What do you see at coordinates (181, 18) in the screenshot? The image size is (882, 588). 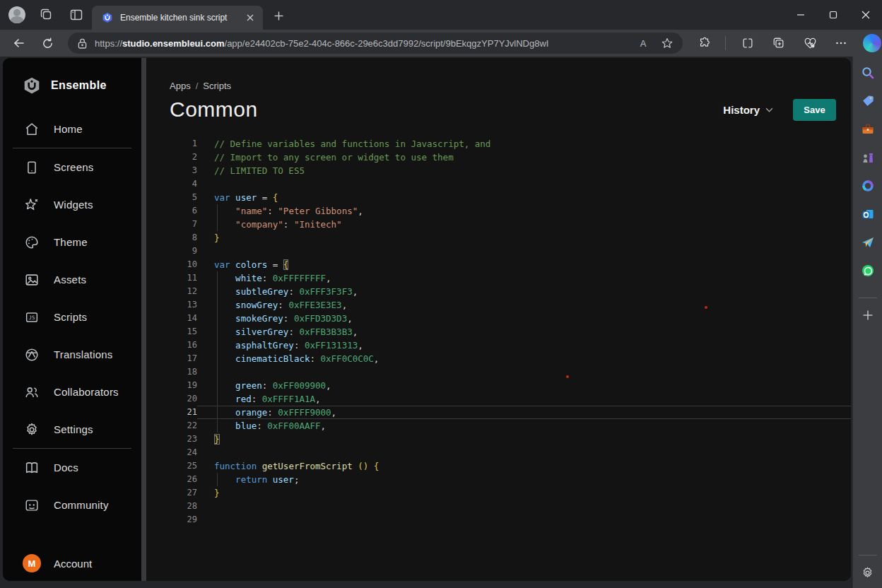 I see `tab-title: Ensemble kitchen sink script` at bounding box center [181, 18].